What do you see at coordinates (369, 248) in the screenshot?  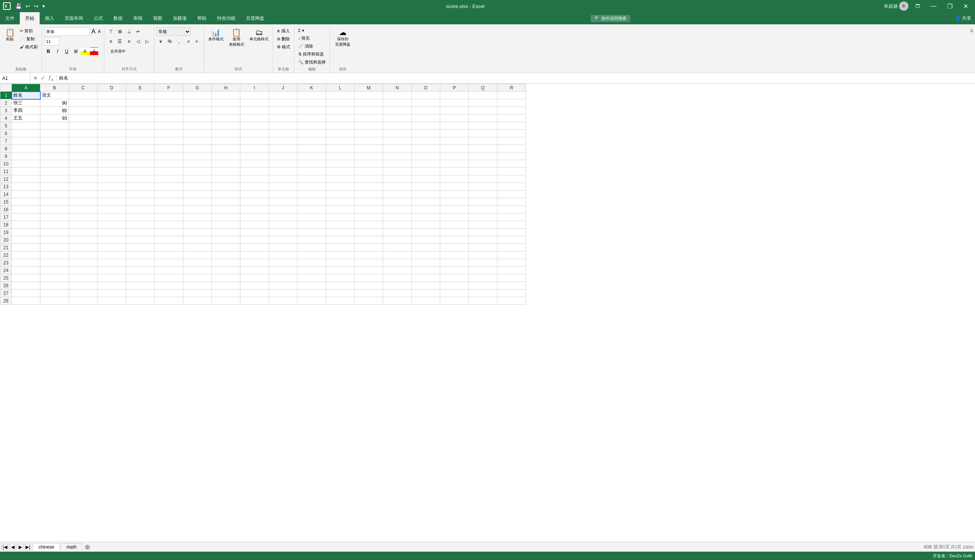 I see `cell-M21` at bounding box center [369, 248].